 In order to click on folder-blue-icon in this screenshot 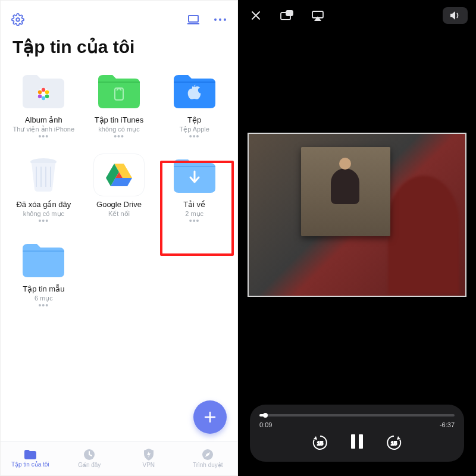, I will do `click(43, 259)`.